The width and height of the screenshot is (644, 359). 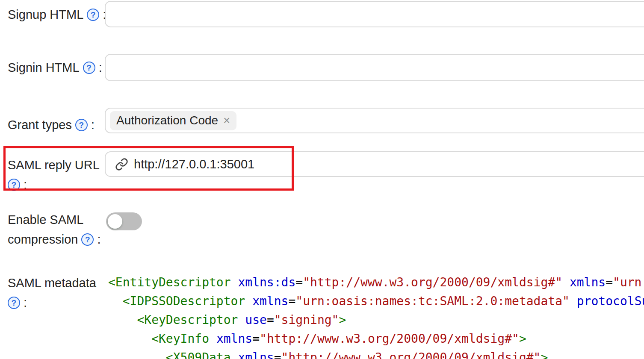 What do you see at coordinates (44, 68) in the screenshot?
I see `signin-html-label-text: Signin HTML` at bounding box center [44, 68].